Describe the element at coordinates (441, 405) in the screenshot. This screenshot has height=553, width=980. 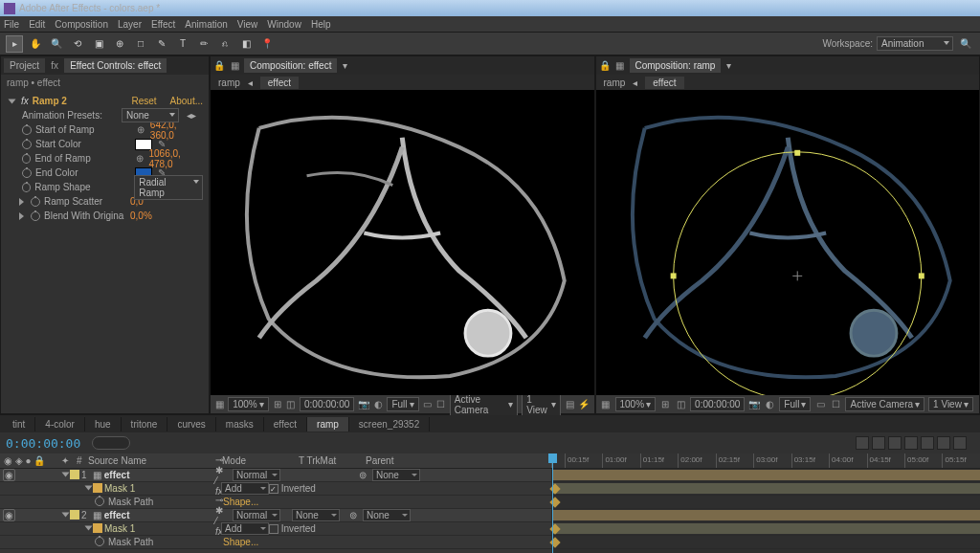
I see `transparency-icon: ☐` at that location.